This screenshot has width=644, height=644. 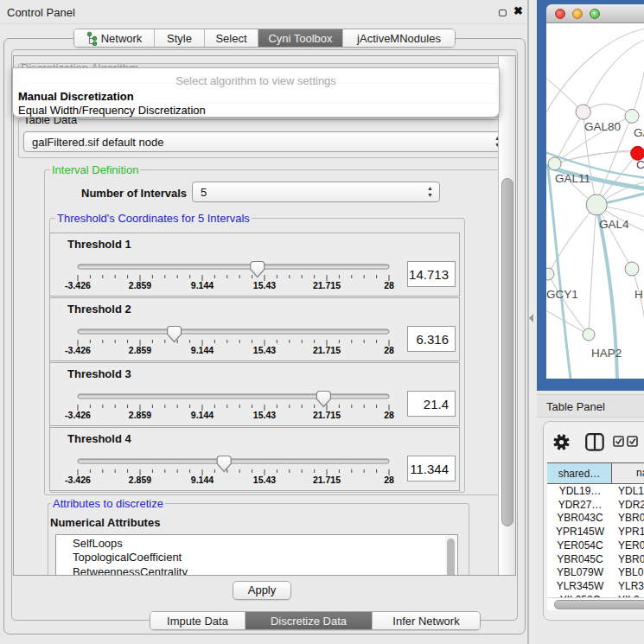 I want to click on svg-text: GAL80, so click(x=603, y=126).